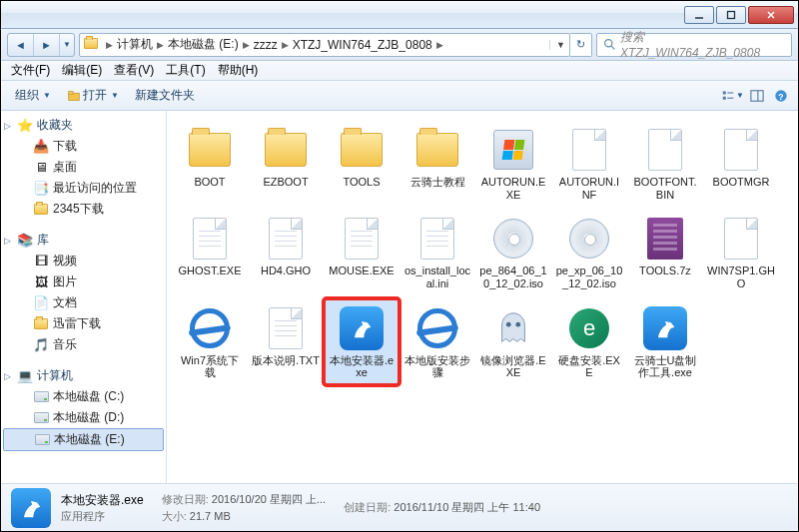  Describe the element at coordinates (165, 96) in the screenshot. I see `new-folder-button: 新建文件夹` at that location.